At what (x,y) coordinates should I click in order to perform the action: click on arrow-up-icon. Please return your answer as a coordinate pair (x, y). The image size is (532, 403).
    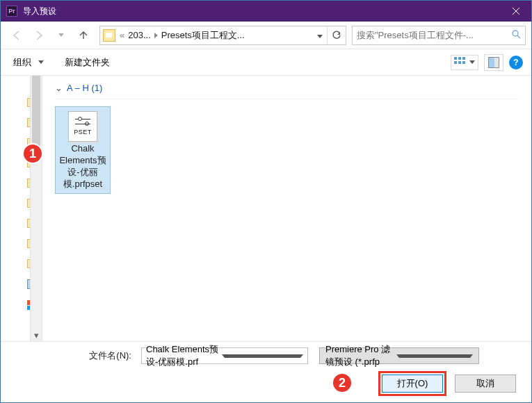
    Looking at the image, I should click on (83, 35).